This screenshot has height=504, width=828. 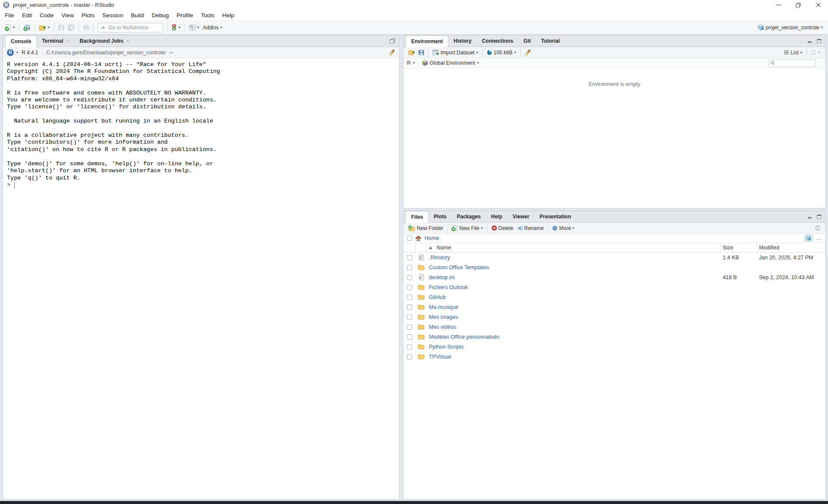 What do you see at coordinates (176, 28) in the screenshot?
I see `version-control-button` at bounding box center [176, 28].